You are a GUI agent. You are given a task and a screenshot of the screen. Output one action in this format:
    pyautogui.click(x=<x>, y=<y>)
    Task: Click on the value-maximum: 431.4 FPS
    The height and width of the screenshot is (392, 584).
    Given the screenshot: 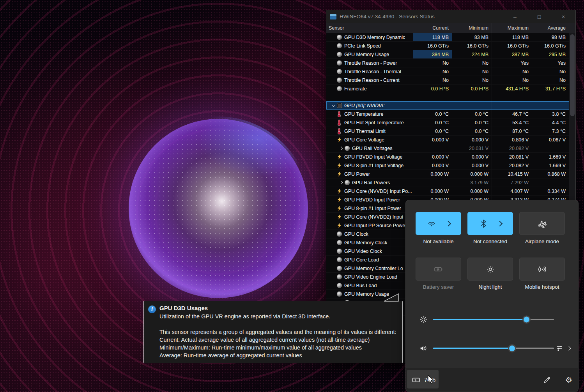 What is the action you would take?
    pyautogui.click(x=512, y=89)
    